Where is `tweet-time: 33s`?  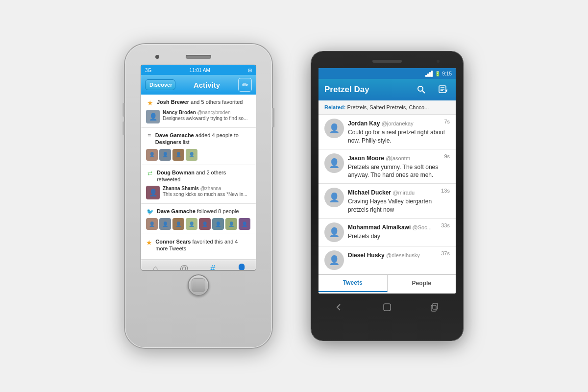
tweet-time: 33s is located at coordinates (445, 225).